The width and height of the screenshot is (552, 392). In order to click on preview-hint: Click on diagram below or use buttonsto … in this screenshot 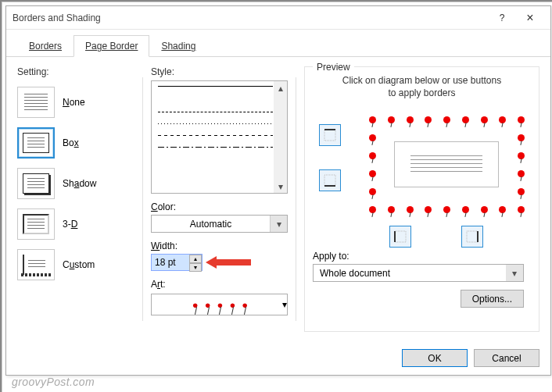, I will do `click(422, 87)`.